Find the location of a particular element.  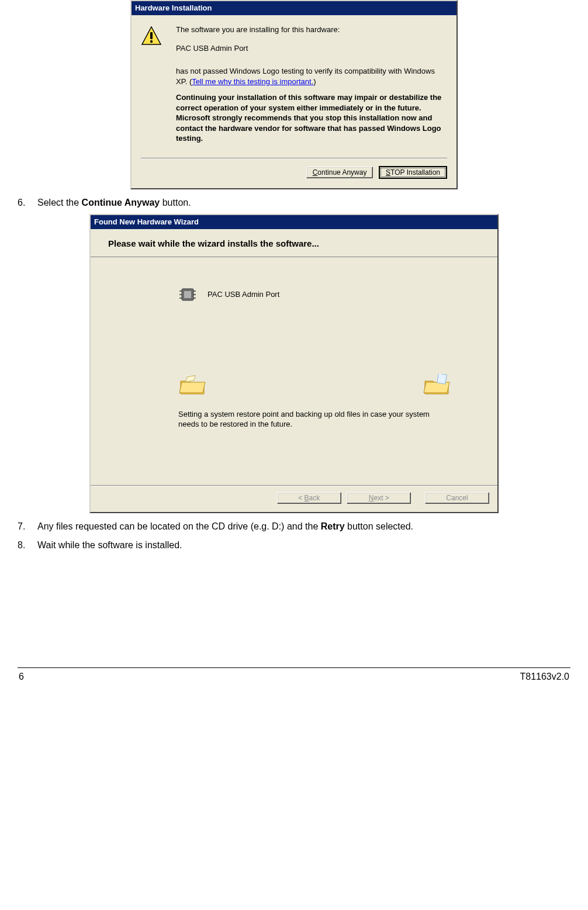

folder-dest-icon is located at coordinates (437, 386).